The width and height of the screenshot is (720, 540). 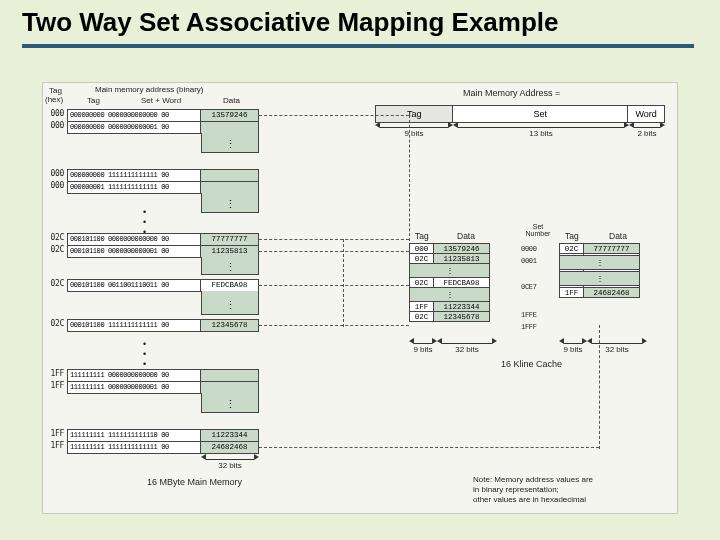 What do you see at coordinates (466, 236) in the screenshot?
I see `cacheA-data-hdr: Data` at bounding box center [466, 236].